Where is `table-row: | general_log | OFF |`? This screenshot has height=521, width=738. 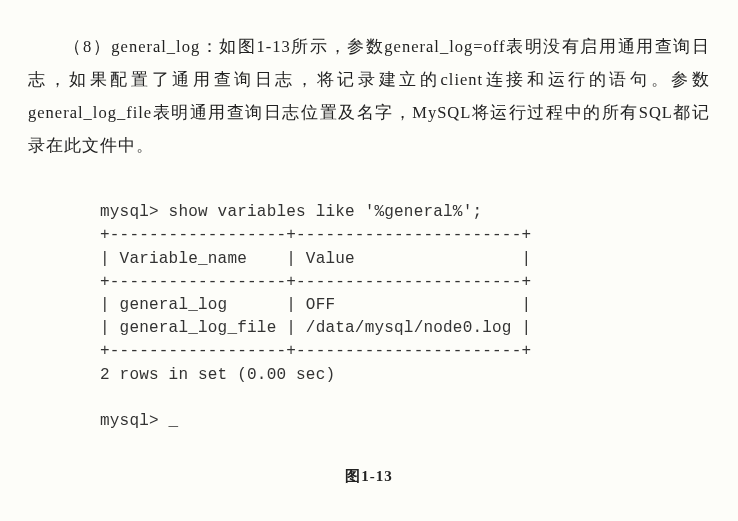 table-row: | general_log | OFF | is located at coordinates (316, 305).